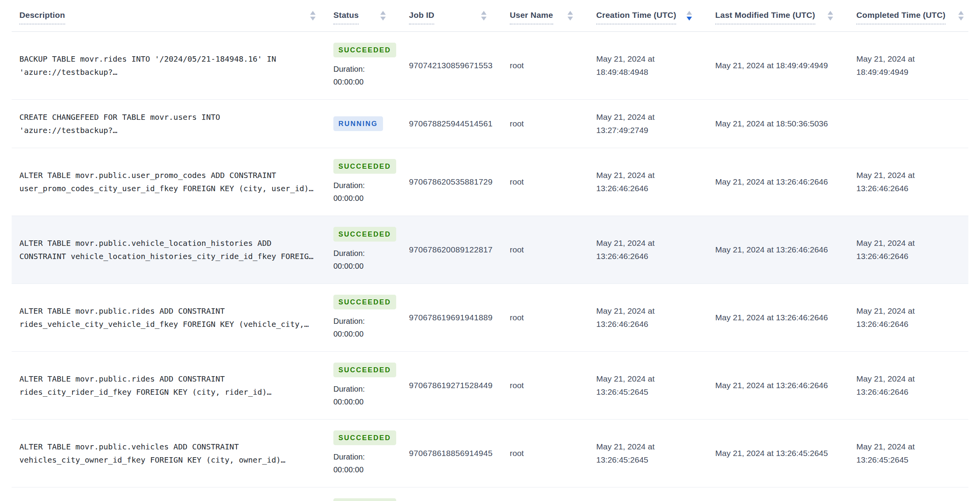 The image size is (980, 501). I want to click on column-label: Creation Time (UTC), so click(636, 17).